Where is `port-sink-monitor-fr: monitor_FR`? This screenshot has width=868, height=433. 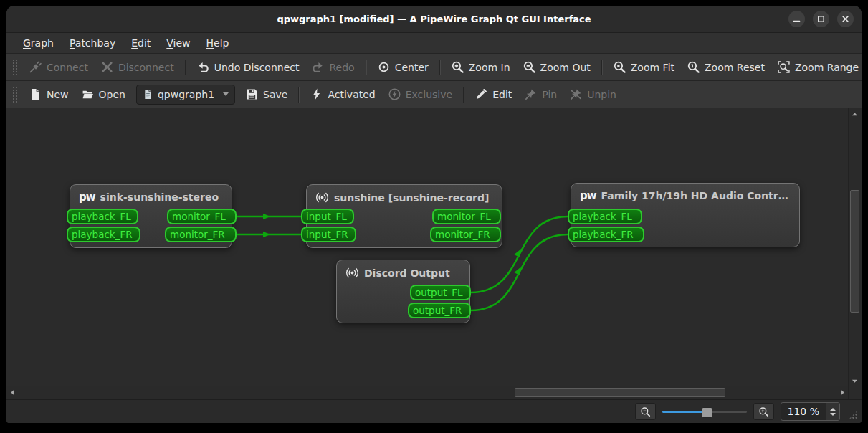 port-sink-monitor-fr: monitor_FR is located at coordinates (201, 234).